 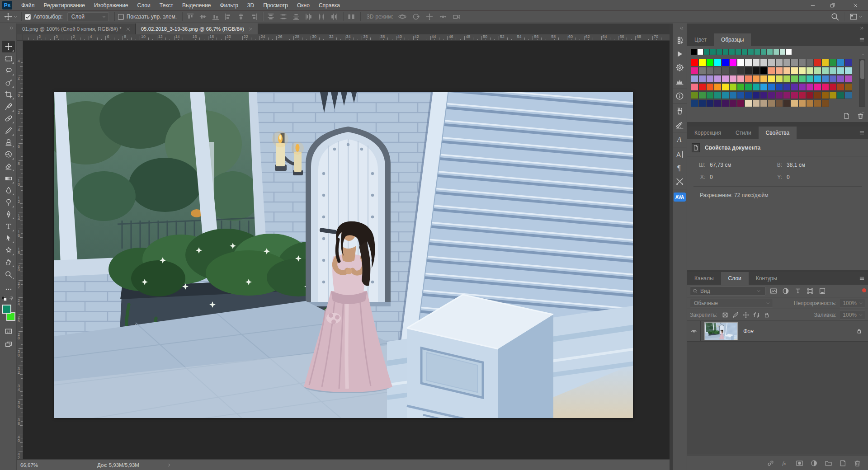 What do you see at coordinates (144, 5) in the screenshot?
I see `menu-item-слои: Слои` at bounding box center [144, 5].